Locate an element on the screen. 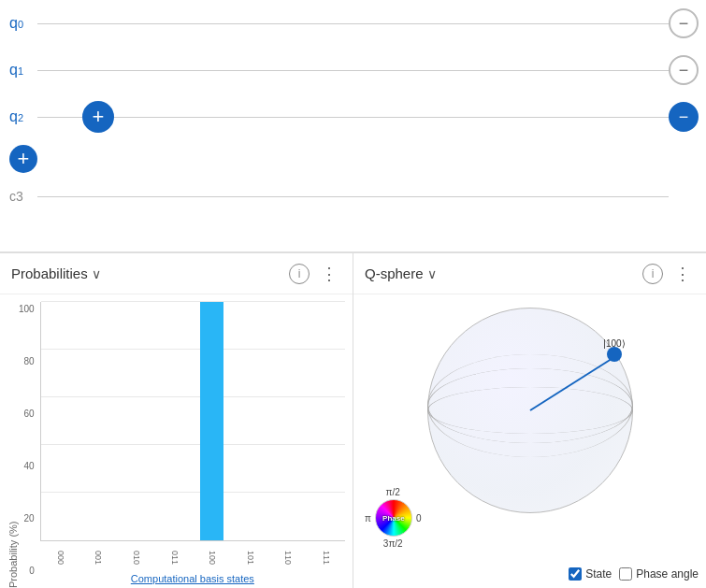 Image resolution: width=706 pixels, height=588 pixels. x-label: 010 is located at coordinates (137, 558).